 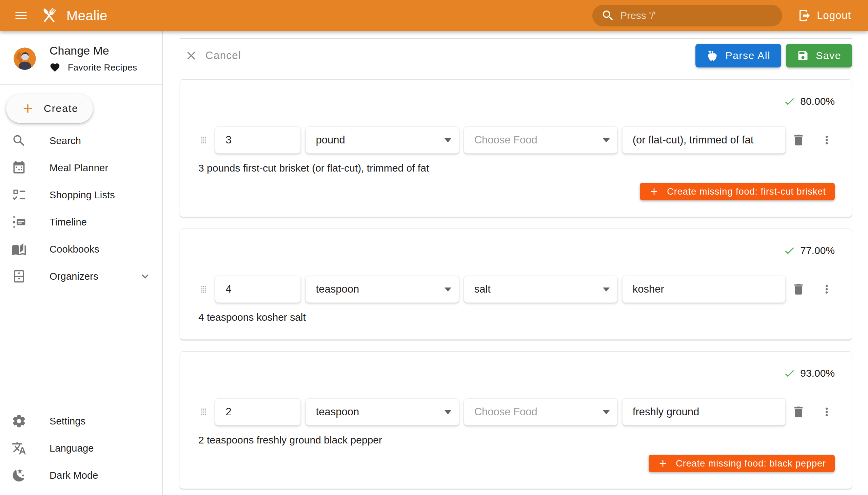 I want to click on file-cabinet-icon, so click(x=19, y=276).